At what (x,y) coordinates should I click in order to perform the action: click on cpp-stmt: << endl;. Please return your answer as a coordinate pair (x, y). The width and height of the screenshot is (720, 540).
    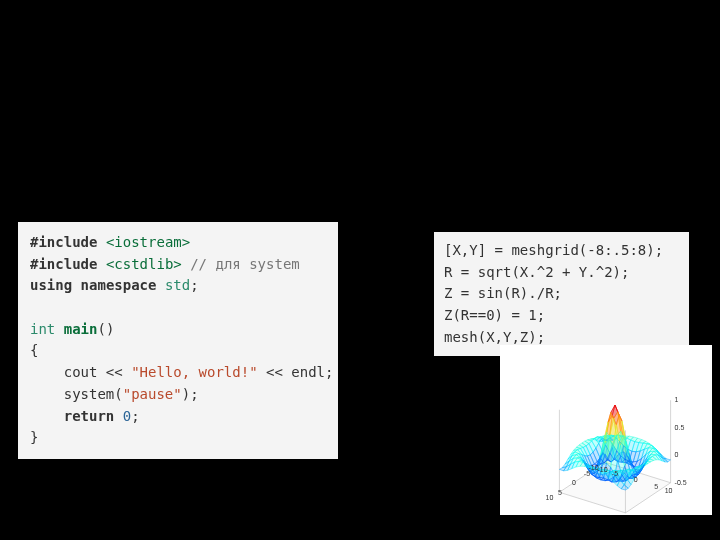
    Looking at the image, I should click on (296, 372).